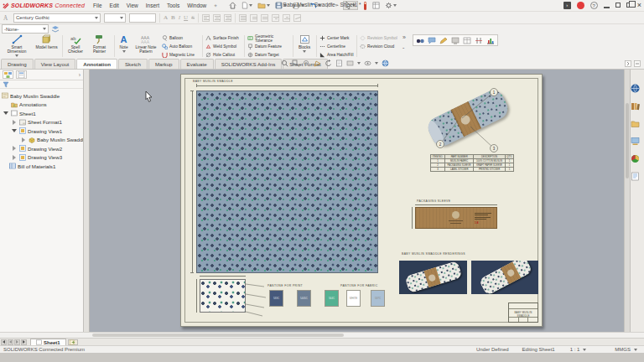  Describe the element at coordinates (228, 18) in the screenshot. I see `align-right-icon` at that location.